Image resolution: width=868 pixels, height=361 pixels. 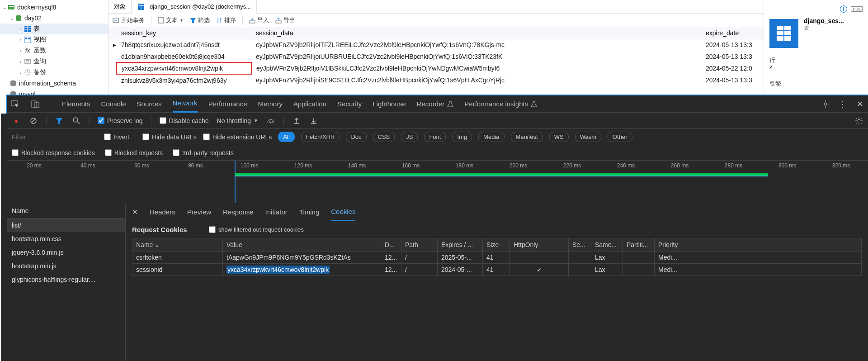 What do you see at coordinates (120, 121) in the screenshot?
I see `preserve-log-checkbox: Preserve log` at bounding box center [120, 121].